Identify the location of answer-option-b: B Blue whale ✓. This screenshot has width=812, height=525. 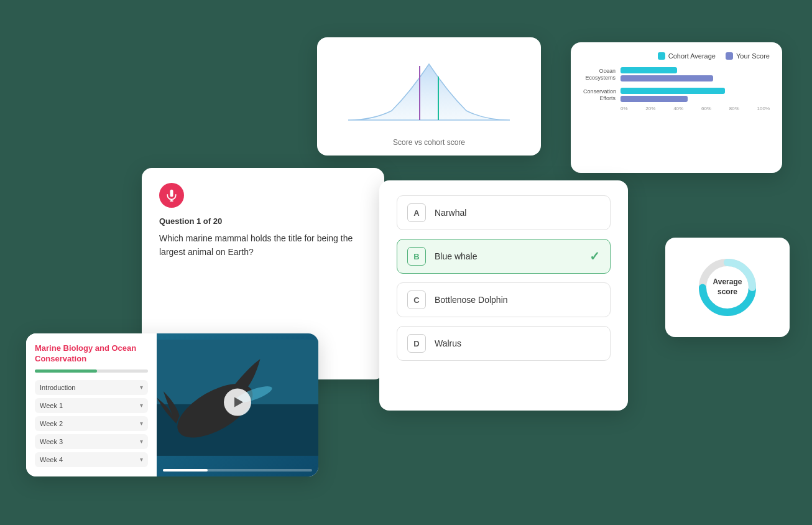
(504, 256).